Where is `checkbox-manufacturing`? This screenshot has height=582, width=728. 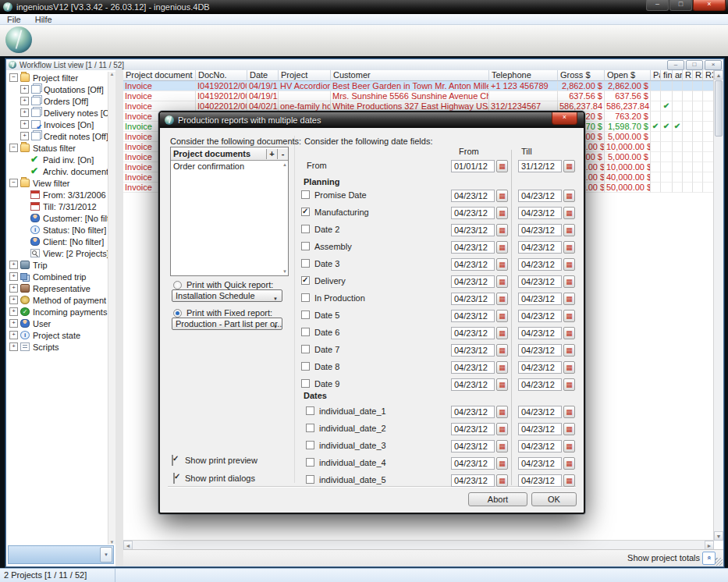 checkbox-manufacturing is located at coordinates (306, 212).